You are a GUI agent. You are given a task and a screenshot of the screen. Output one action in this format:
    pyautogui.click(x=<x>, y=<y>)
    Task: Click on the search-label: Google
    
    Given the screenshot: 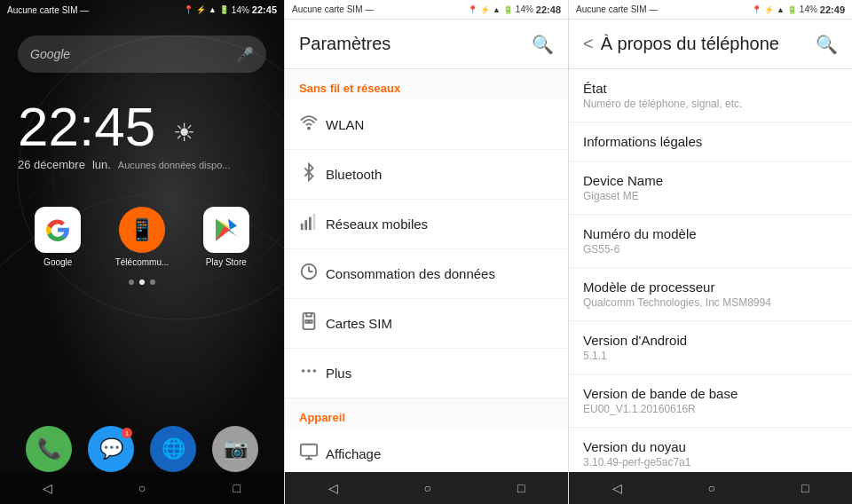 What is the action you would take?
    pyautogui.click(x=133, y=54)
    